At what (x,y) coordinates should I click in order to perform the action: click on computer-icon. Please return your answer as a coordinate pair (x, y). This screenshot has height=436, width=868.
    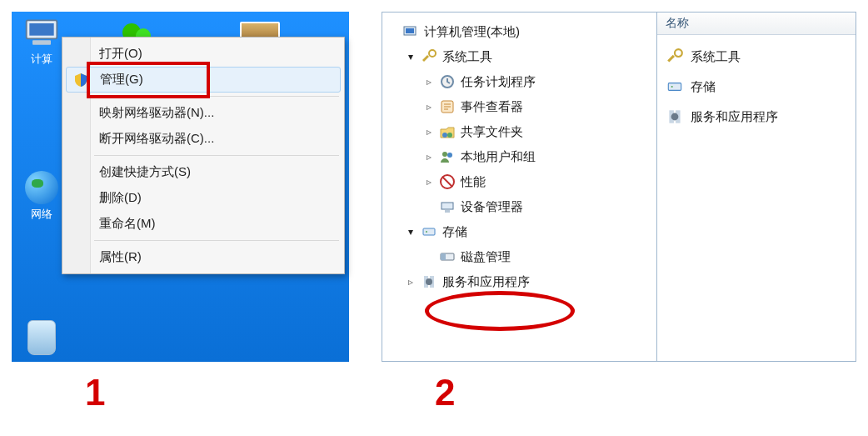
    Looking at the image, I should click on (42, 33).